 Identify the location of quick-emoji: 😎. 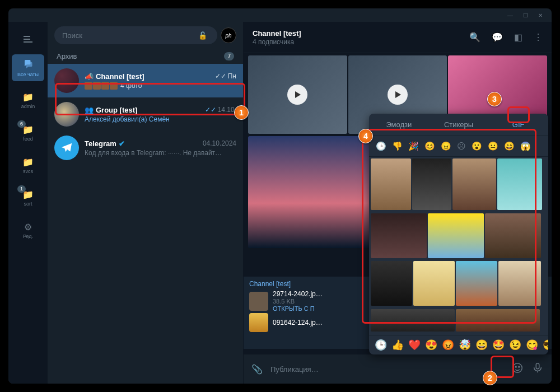
(545, 345).